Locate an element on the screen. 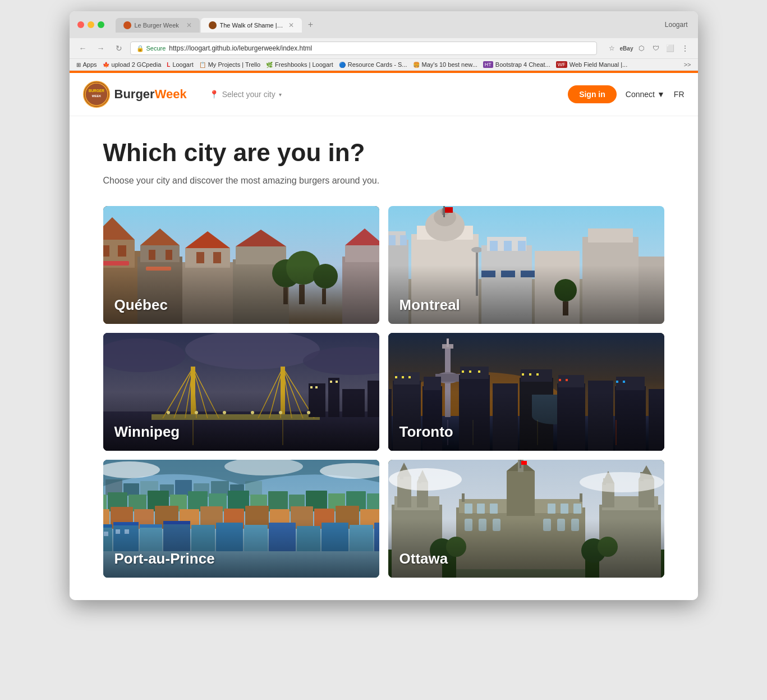 This screenshot has width=767, height=700. fr-language-button: FR is located at coordinates (679, 94).